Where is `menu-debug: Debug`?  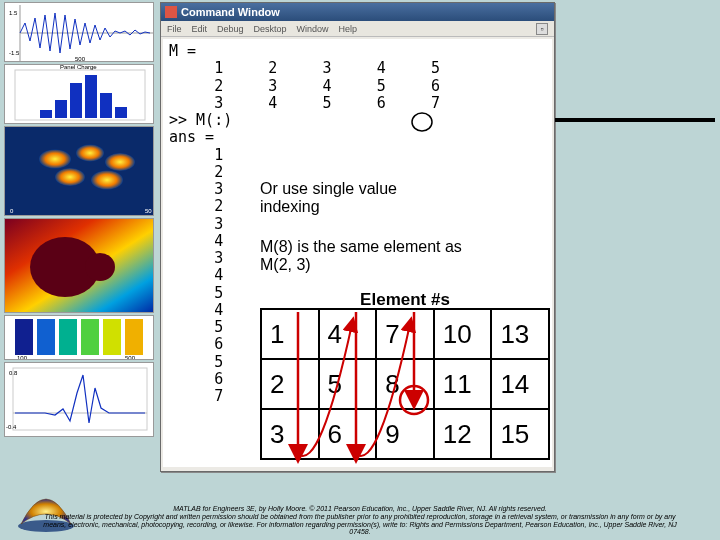 menu-debug: Debug is located at coordinates (230, 29).